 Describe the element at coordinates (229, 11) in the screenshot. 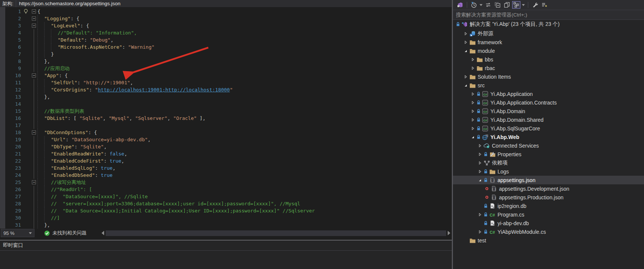

I see `code-line-1: 1−{` at that location.